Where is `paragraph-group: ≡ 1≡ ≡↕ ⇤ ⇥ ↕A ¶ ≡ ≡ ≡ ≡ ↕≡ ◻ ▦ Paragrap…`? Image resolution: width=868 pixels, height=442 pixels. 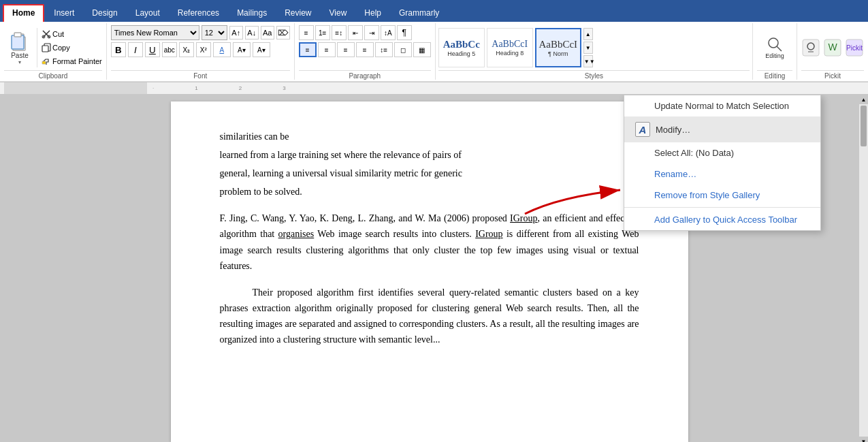
paragraph-group: ≡ 1≡ ≡↕ ⇤ ⇥ ↕A ¶ ≡ ≡ ≡ ≡ ↕≡ ◻ ▦ Paragrap… is located at coordinates (365, 52).